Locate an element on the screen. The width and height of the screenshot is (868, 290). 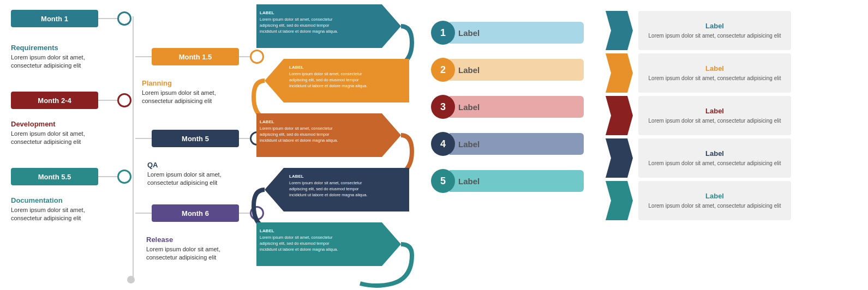
num-bar-4: Label is located at coordinates (517, 144).